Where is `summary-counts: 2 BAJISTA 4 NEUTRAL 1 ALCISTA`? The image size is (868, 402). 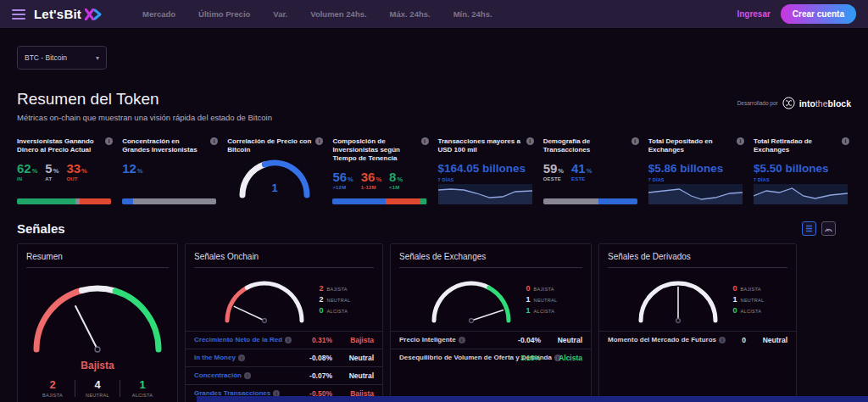 summary-counts: 2 BAJISTA 4 NEUTRAL 1 ALCISTA is located at coordinates (97, 388).